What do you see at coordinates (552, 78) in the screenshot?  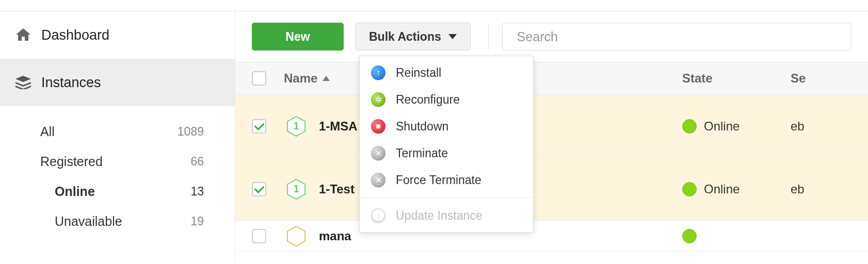 I see `table-header: Name State Se` at bounding box center [552, 78].